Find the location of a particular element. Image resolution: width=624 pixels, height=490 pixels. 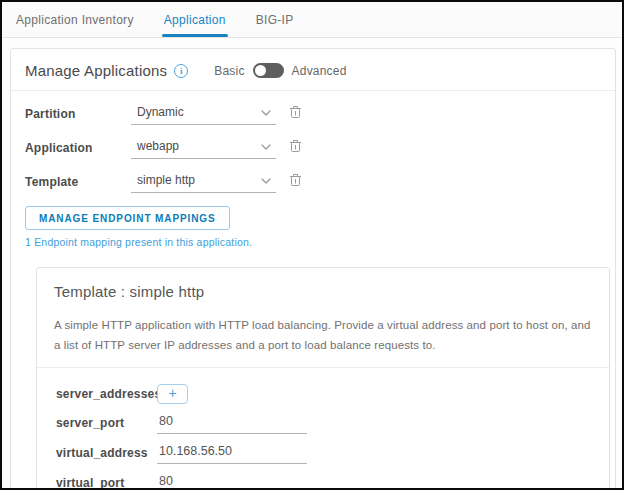

add-server-address-button: + is located at coordinates (172, 394).